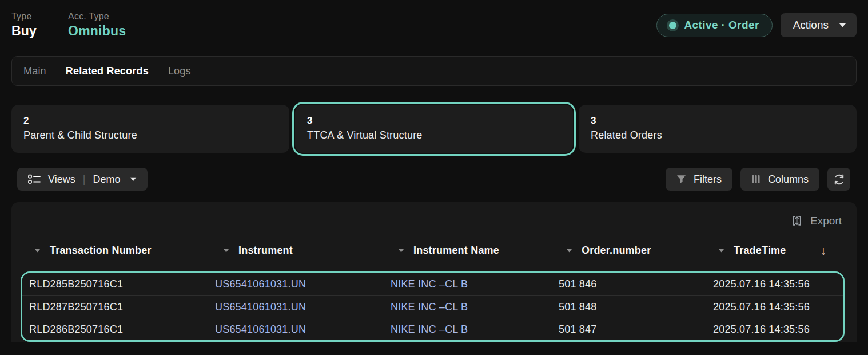  I want to click on funnel-icon, so click(682, 179).